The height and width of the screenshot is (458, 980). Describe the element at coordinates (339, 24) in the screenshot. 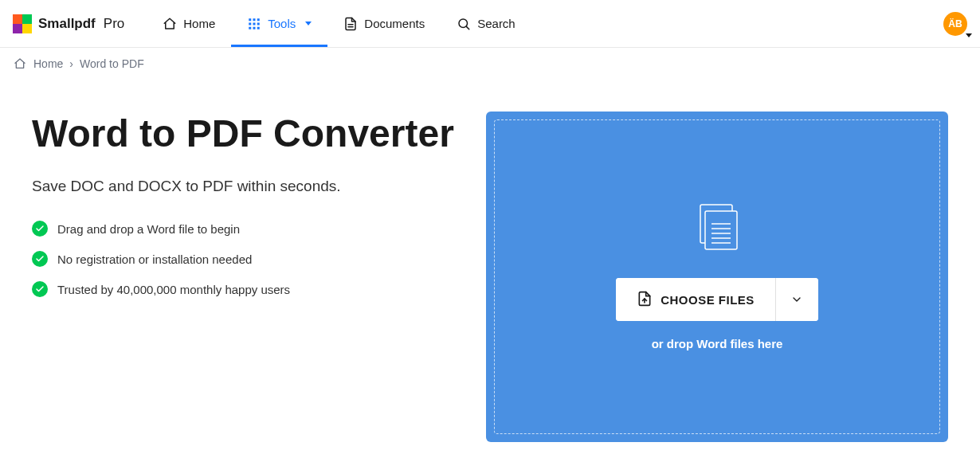

I see `nav-bar: Home Tools Documents Search` at that location.